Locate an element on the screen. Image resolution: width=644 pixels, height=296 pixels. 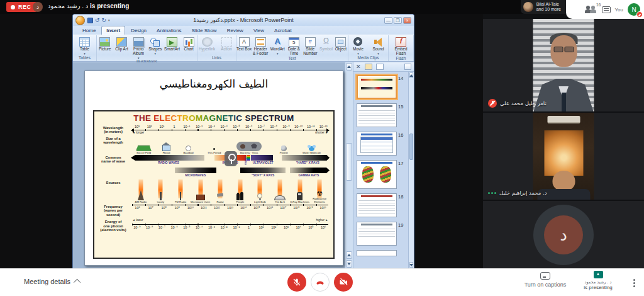
text-box-button: Text Box is located at coordinates (244, 44).